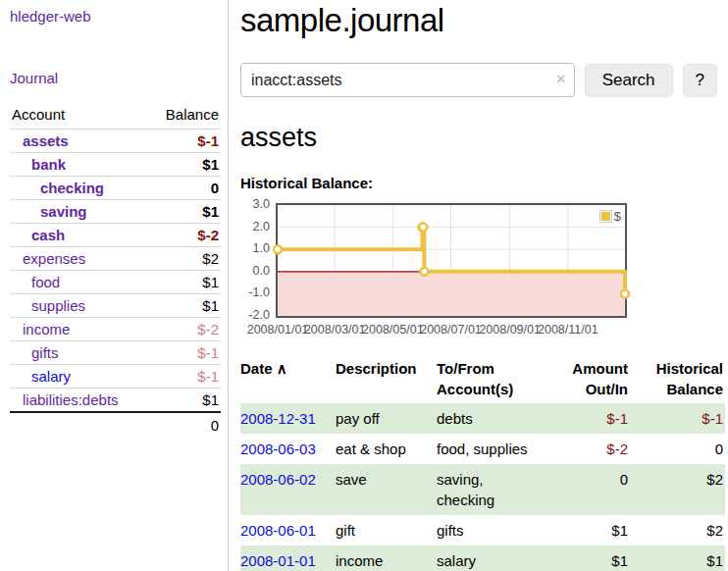  Describe the element at coordinates (116, 283) in the screenshot. I see `account-row: food$1` at that location.